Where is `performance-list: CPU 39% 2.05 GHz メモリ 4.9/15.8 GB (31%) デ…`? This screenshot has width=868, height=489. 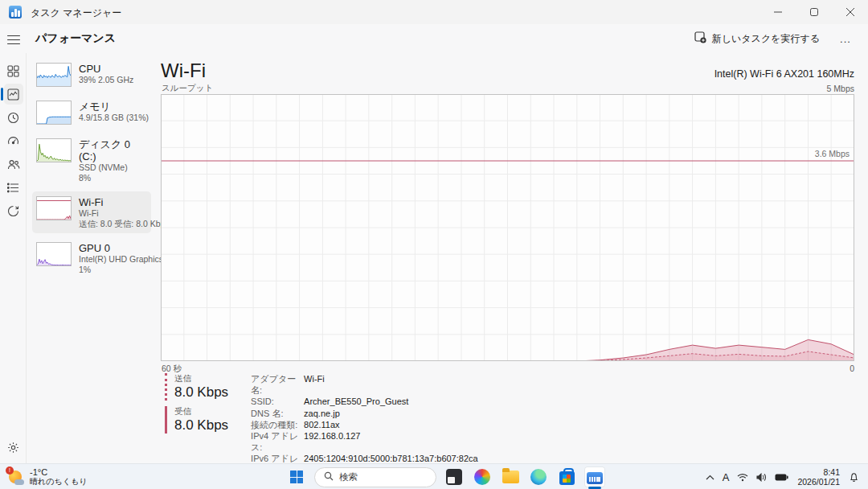 performance-list: CPU 39% 2.05 GHz メモリ 4.9/15.8 GB (31%) デ… is located at coordinates (92, 171).